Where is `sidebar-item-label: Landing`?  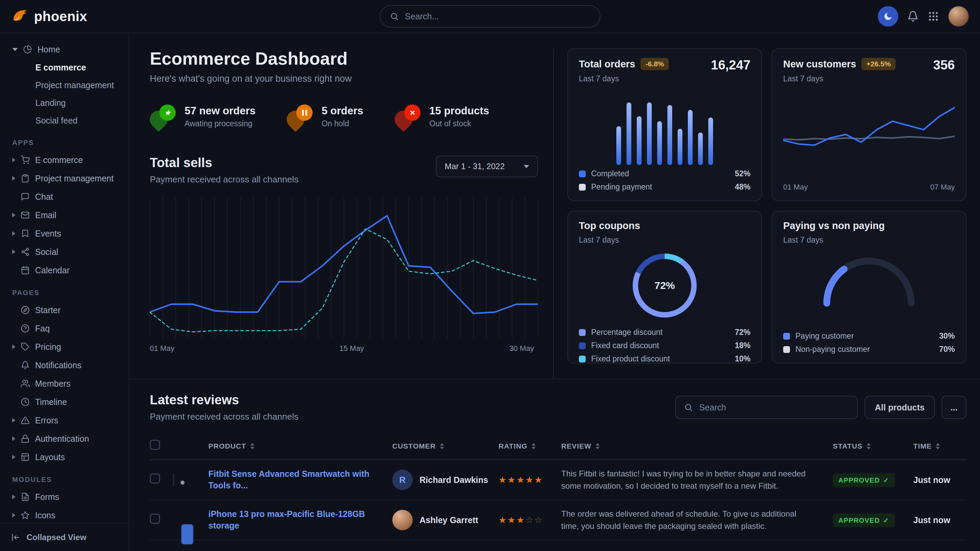
sidebar-item-label: Landing is located at coordinates (51, 103).